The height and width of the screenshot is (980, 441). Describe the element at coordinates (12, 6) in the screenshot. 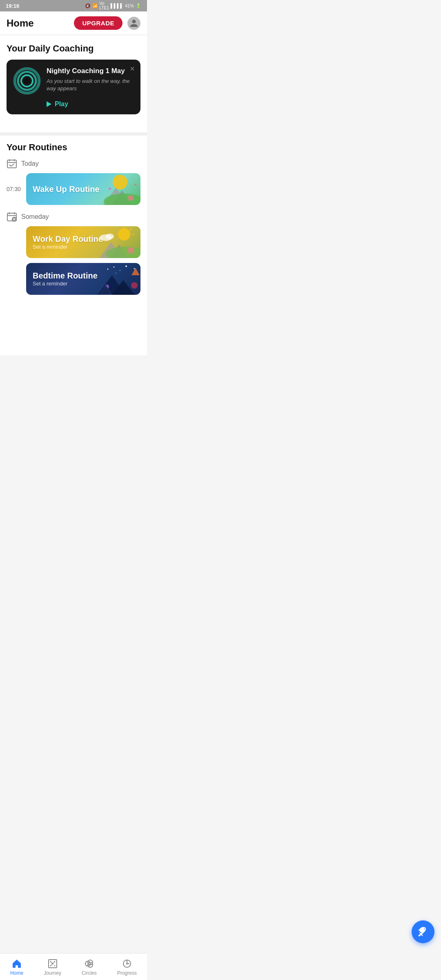

I see `status-time: 19:16` at that location.